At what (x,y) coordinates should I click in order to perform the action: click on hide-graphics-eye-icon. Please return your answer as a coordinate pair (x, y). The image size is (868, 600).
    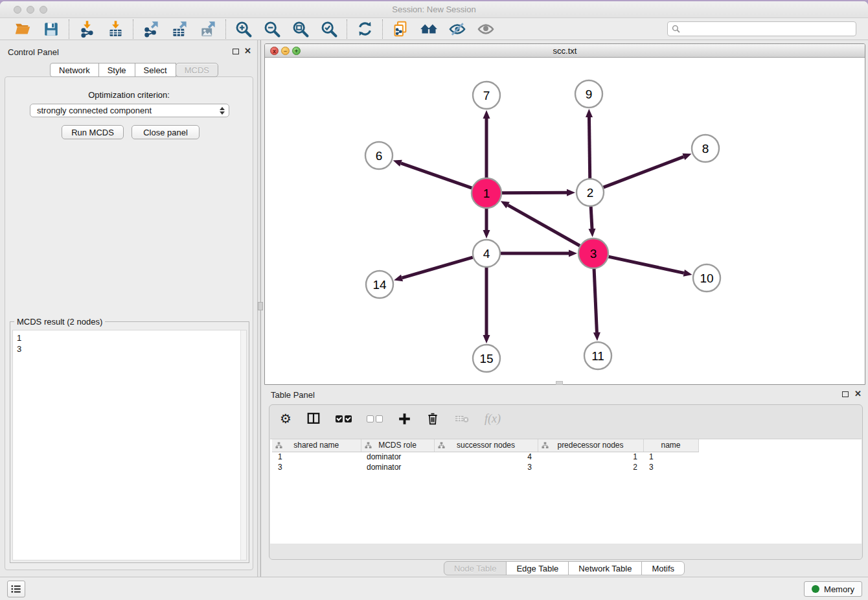
    Looking at the image, I should click on (457, 29).